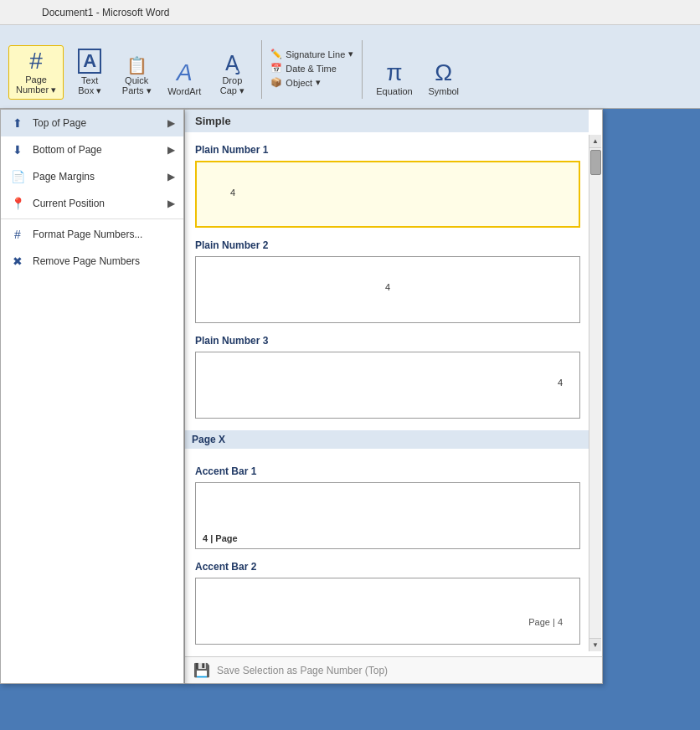  What do you see at coordinates (64, 177) in the screenshot?
I see `page-margins-label: Page Margins` at bounding box center [64, 177].